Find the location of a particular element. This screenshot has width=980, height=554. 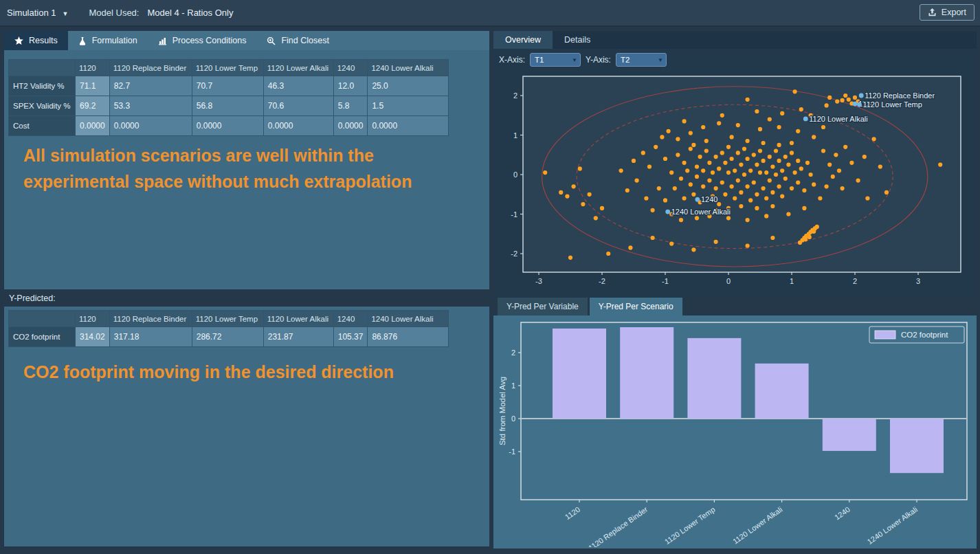

tab-find-closest: Find Closest is located at coordinates (298, 41).